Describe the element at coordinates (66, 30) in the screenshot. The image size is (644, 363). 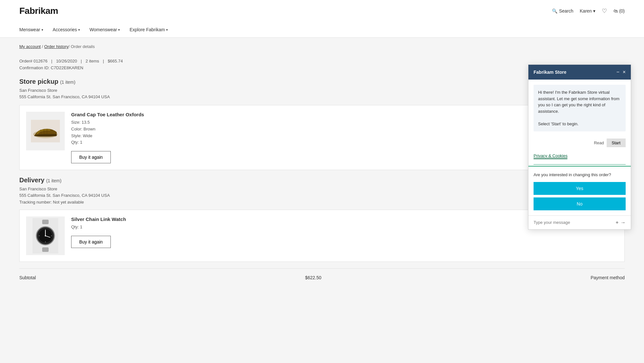
I see `nav-item-accessories: Accessories ▾` at that location.